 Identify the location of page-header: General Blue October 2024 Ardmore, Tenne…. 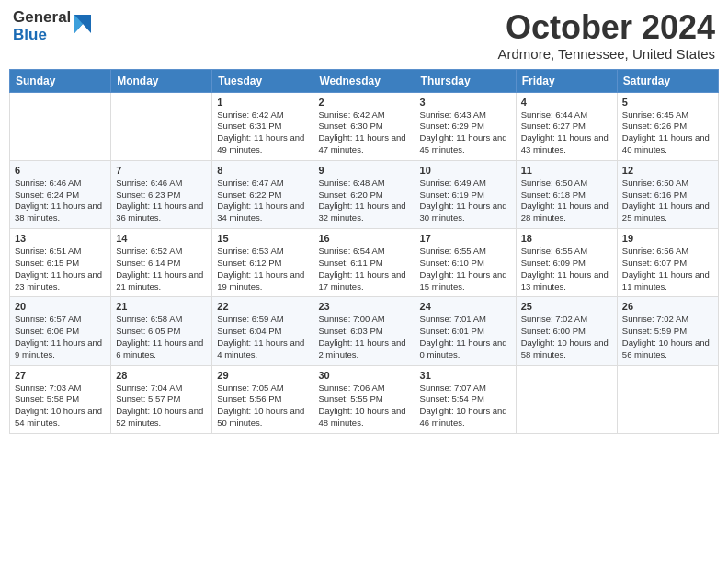
(364, 35).